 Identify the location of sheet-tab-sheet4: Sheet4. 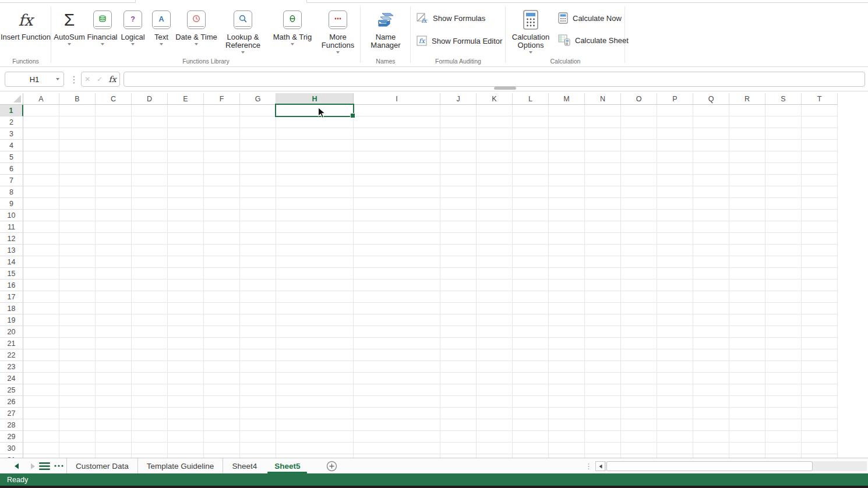
(244, 466).